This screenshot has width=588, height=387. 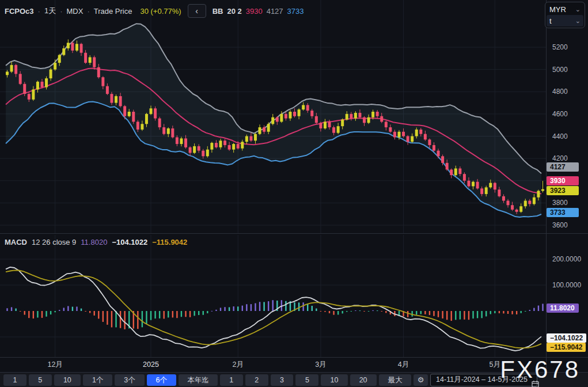 I want to click on price-tick-label: 5200, so click(x=560, y=47).